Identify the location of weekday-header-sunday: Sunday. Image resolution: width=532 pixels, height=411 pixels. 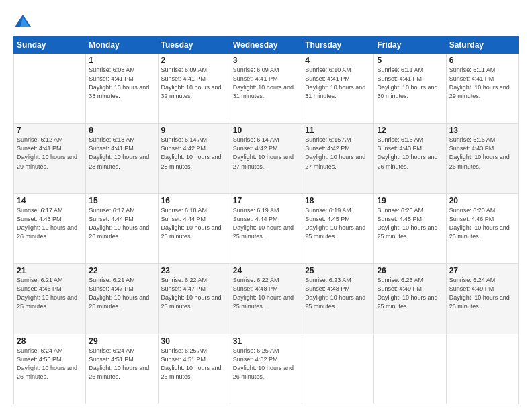
(50, 46).